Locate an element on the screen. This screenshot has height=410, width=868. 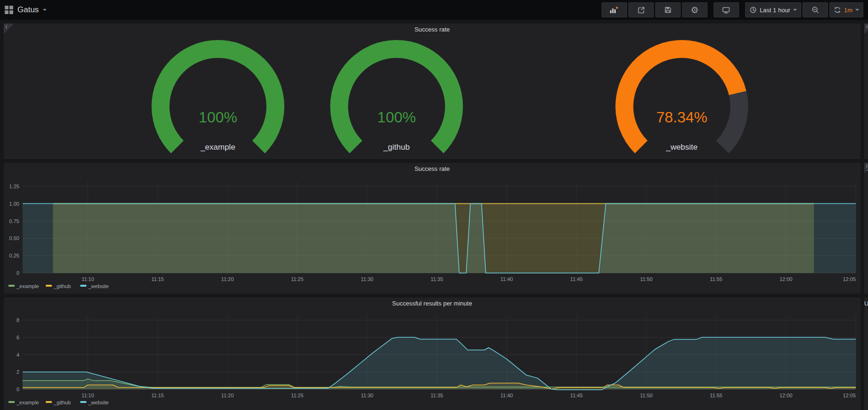
y-tick-label: 2 is located at coordinates (18, 372).